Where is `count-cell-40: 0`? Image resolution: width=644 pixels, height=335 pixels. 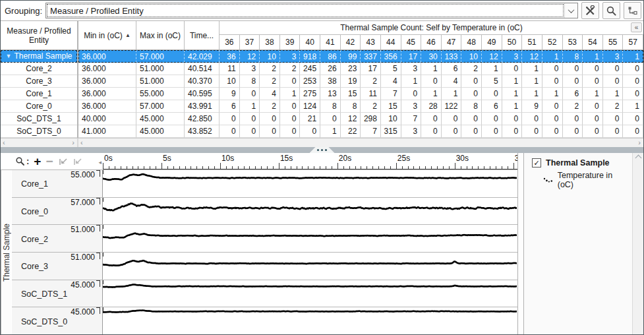
count-cell-40: 0 is located at coordinates (310, 132).